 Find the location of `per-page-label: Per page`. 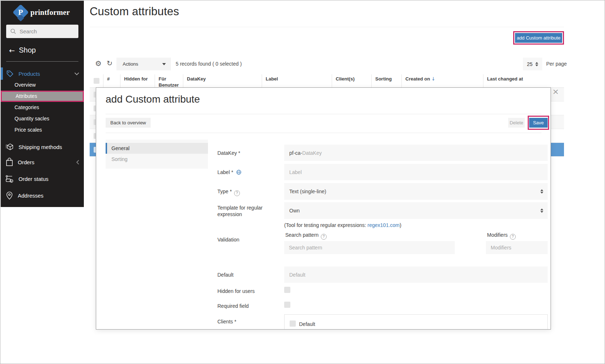

per-page-label: Per page is located at coordinates (557, 64).